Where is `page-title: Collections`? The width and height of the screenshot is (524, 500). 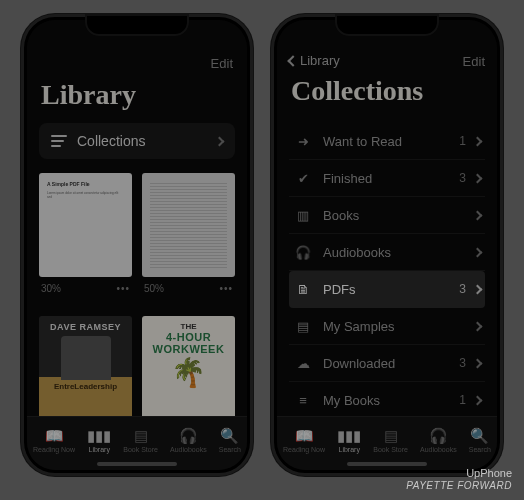
page-title: Collections is located at coordinates (387, 91).